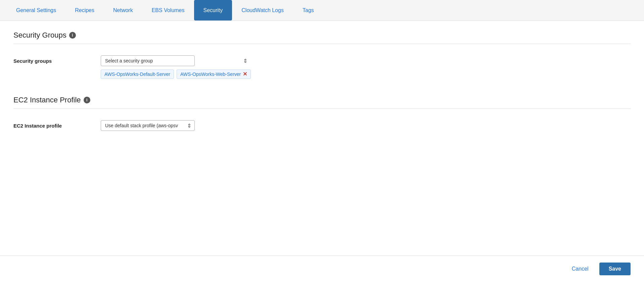  Describe the element at coordinates (214, 74) in the screenshot. I see `tag-web-server: AWS-OpsWorks-Web-Server ✕` at that location.